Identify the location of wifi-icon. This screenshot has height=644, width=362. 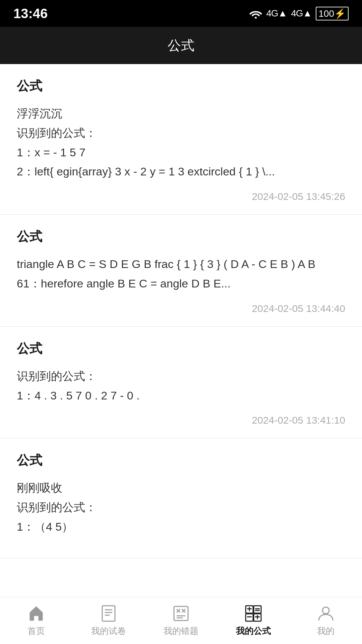
(256, 13).